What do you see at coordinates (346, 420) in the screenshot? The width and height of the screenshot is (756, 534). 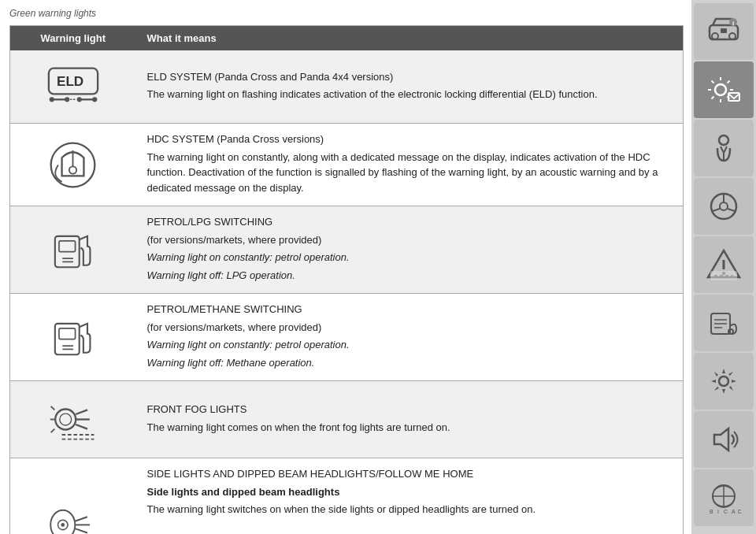 I see `table-row: FRONT FOG LIGHTSThe warning light comes …` at bounding box center [346, 420].